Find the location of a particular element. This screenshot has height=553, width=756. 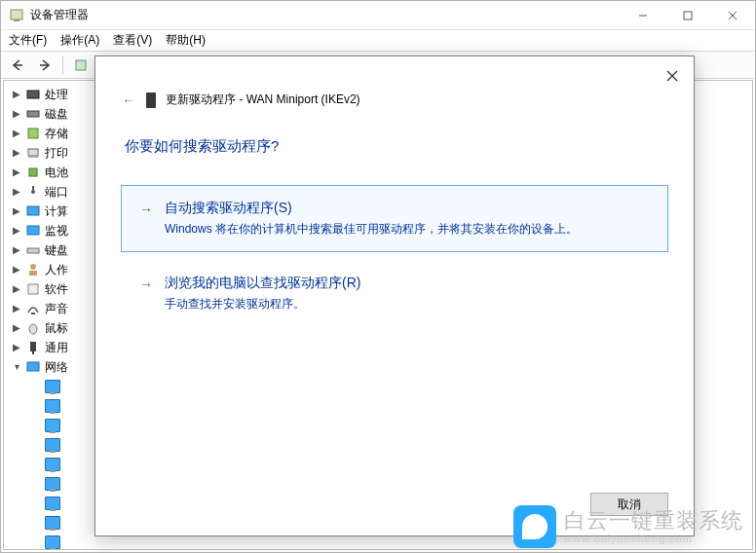

cancel-button: 取消 is located at coordinates (629, 504).